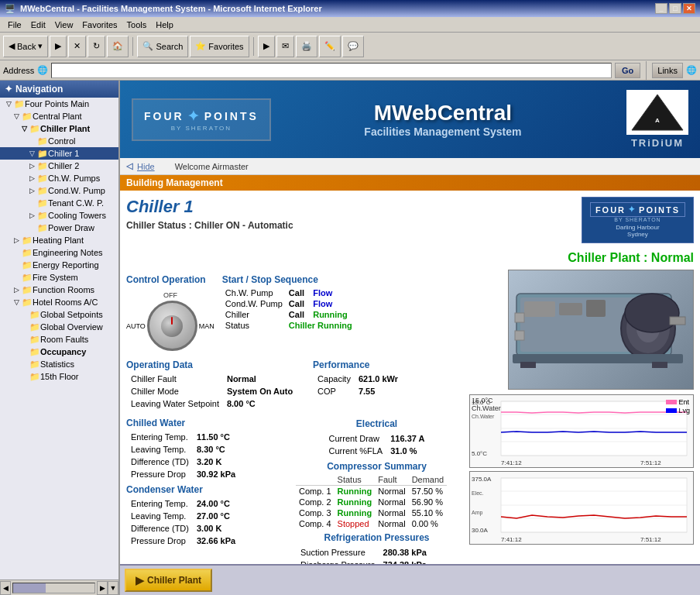 Image resolution: width=700 pixels, height=595 pixels. Describe the element at coordinates (146, 167) in the screenshot. I see `hide-link: Hide` at that location.